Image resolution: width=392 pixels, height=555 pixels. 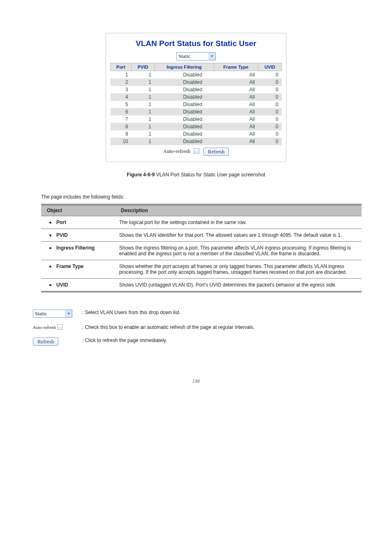 What do you see at coordinates (44, 327) in the screenshot?
I see `auto-refresh-label-example: Auto-refresh` at bounding box center [44, 327].